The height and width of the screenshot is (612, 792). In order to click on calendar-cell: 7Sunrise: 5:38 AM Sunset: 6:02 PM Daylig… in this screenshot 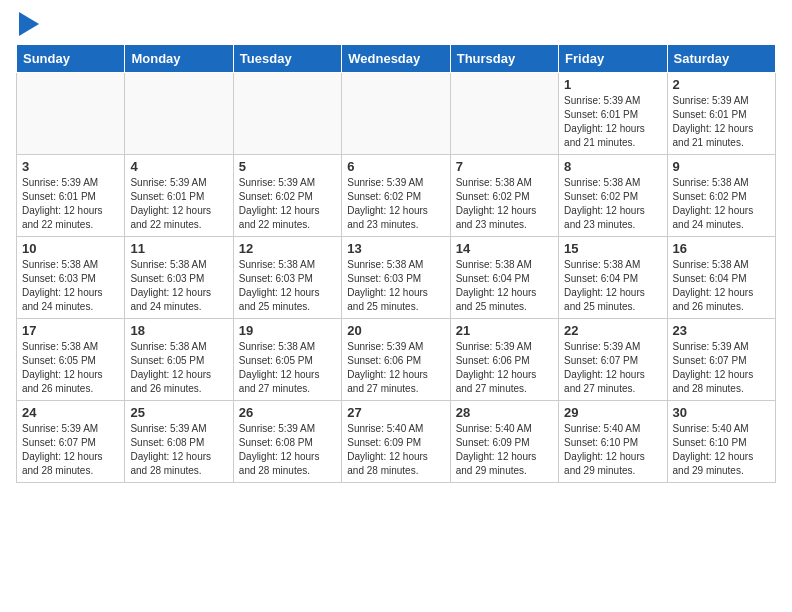, I will do `click(504, 196)`.